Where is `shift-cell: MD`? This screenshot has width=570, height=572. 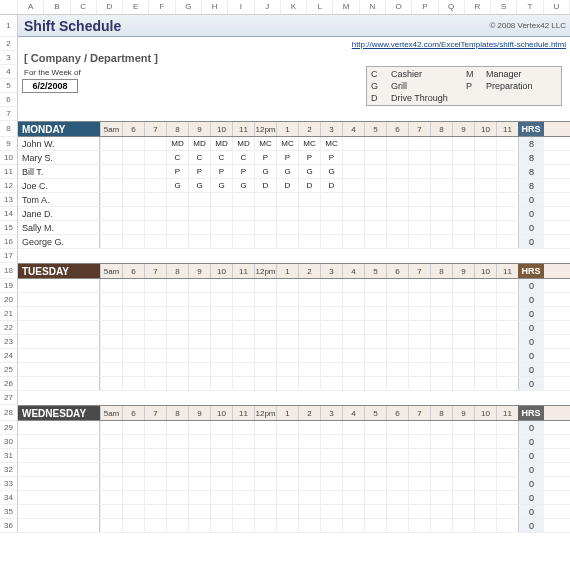 shift-cell: MD is located at coordinates (177, 144).